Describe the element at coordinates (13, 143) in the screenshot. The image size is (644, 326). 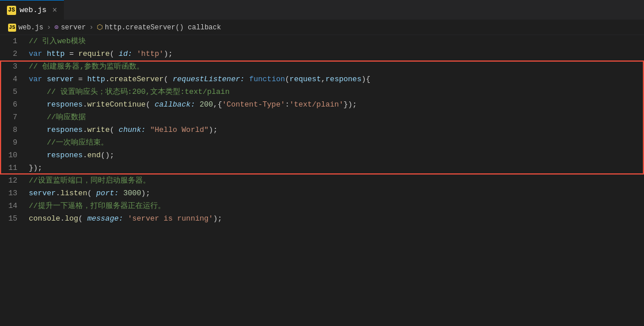
I see `line-num-9: 9` at that location.